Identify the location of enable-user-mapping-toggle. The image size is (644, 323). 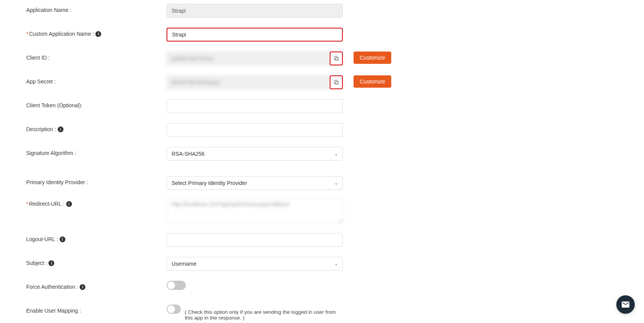
(174, 309).